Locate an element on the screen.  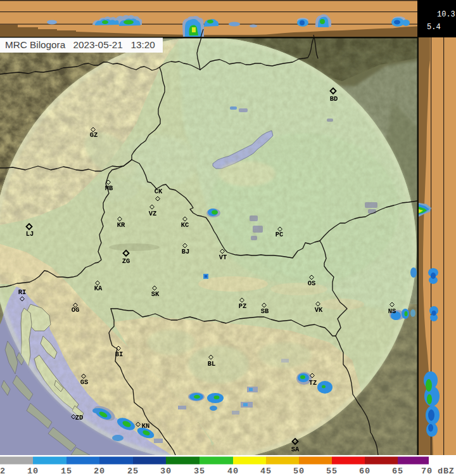
svg-text: 60 is located at coordinates (365, 472).